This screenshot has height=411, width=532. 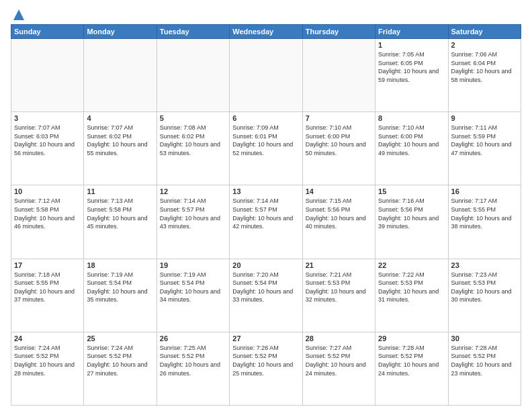 I want to click on day-number: 12, so click(x=193, y=191).